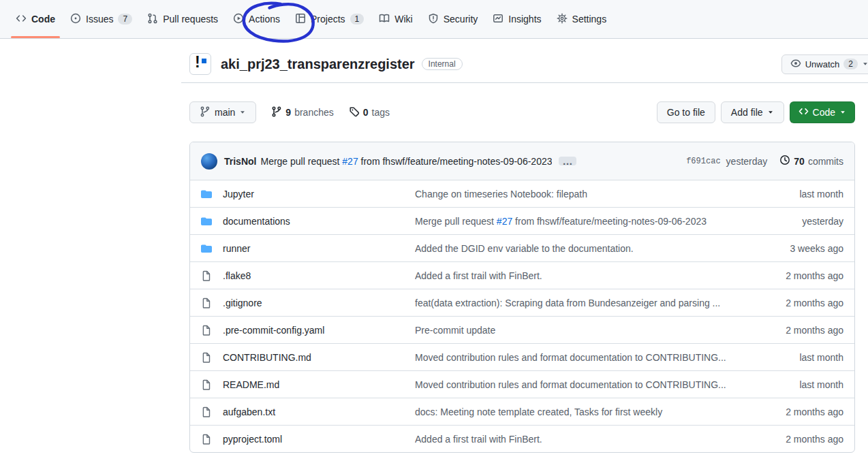 The width and height of the screenshot is (868, 463). What do you see at coordinates (366, 112) in the screenshot?
I see `tags-count: 0` at bounding box center [366, 112].